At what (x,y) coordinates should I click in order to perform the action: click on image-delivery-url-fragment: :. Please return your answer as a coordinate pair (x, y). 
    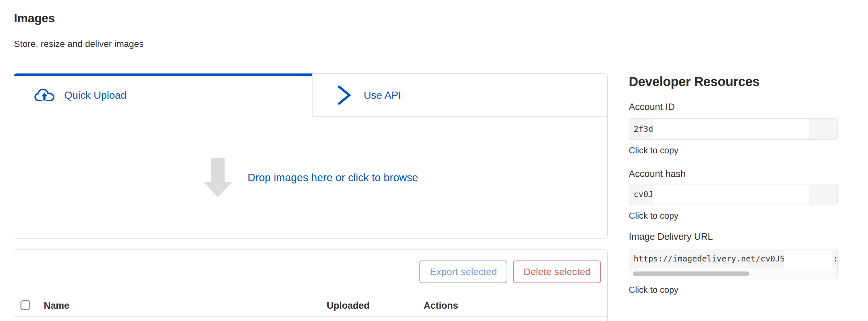
    Looking at the image, I should click on (836, 259).